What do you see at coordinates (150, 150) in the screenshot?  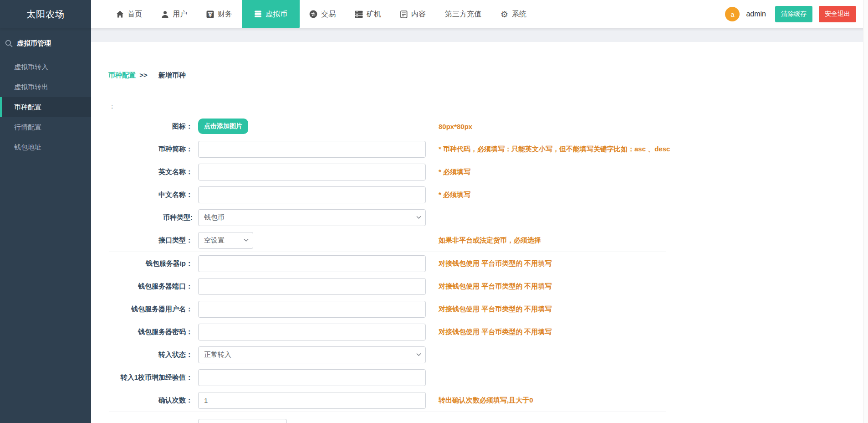 I see `field-label: 币种简称：` at bounding box center [150, 150].